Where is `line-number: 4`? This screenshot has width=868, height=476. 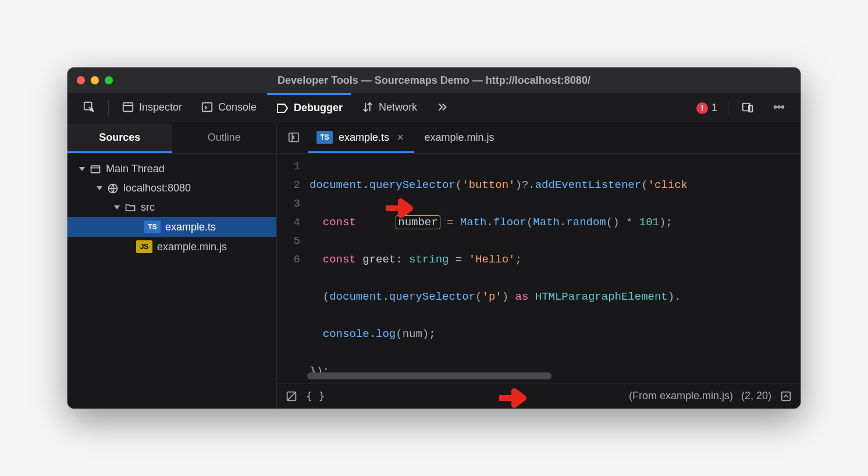
line-number: 4 is located at coordinates (289, 222).